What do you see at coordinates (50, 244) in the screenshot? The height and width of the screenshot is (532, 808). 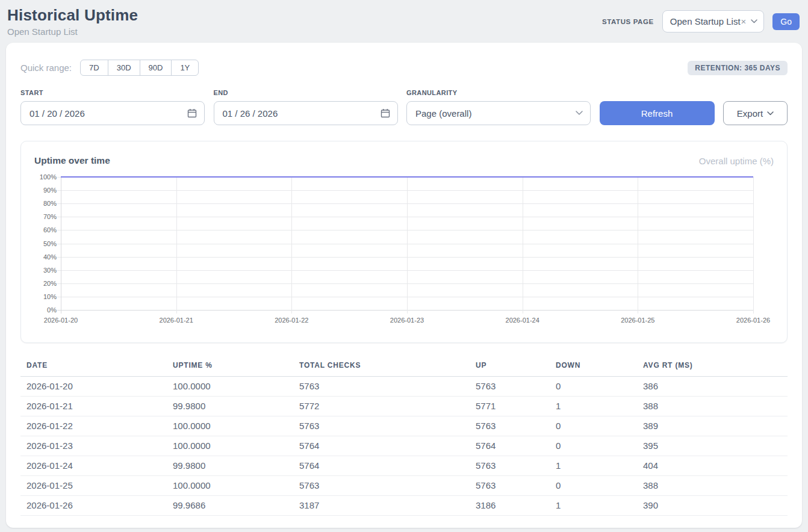 I see `y-axis-tick-label: 50%` at bounding box center [50, 244].